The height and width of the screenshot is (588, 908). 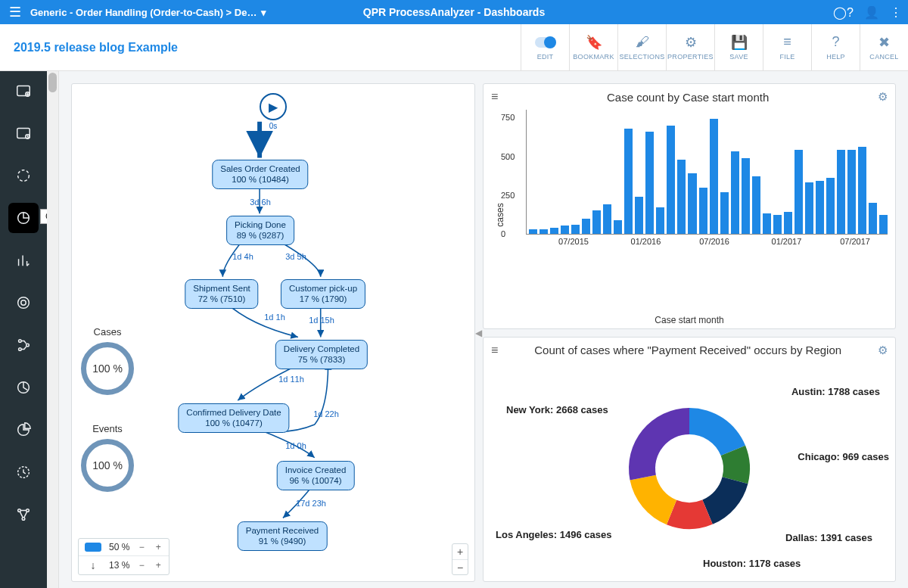 What do you see at coordinates (323, 294) in the screenshot?
I see `flow-node-pickup: Customer pick-up17 % (1790)` at bounding box center [323, 294].